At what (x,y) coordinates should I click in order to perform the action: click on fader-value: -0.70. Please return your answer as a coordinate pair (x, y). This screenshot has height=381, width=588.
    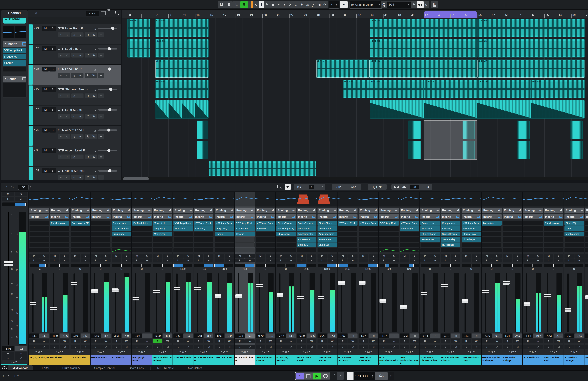
    Looking at the image, I should click on (260, 336).